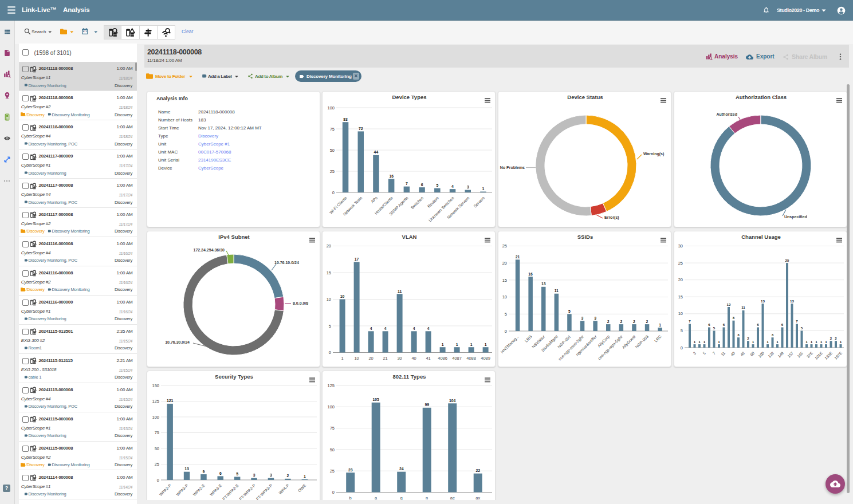  What do you see at coordinates (796, 217) in the screenshot?
I see `svg-text: Unspecified` at bounding box center [796, 217].